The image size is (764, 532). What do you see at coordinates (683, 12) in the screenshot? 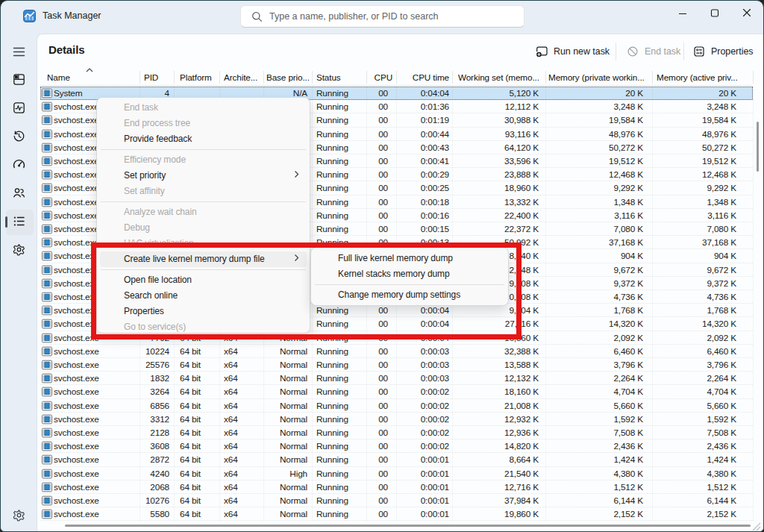
I see `minimize-button` at bounding box center [683, 12].